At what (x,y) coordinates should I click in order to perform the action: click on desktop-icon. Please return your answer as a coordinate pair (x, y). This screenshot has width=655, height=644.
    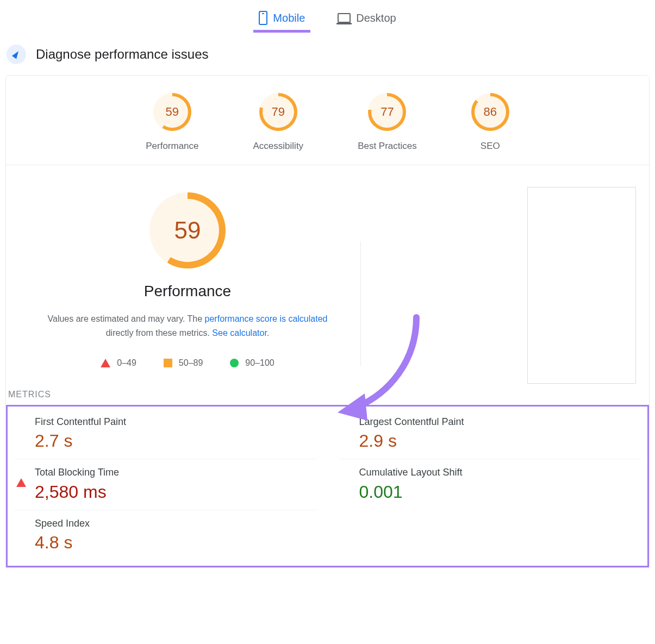
    Looking at the image, I should click on (344, 18).